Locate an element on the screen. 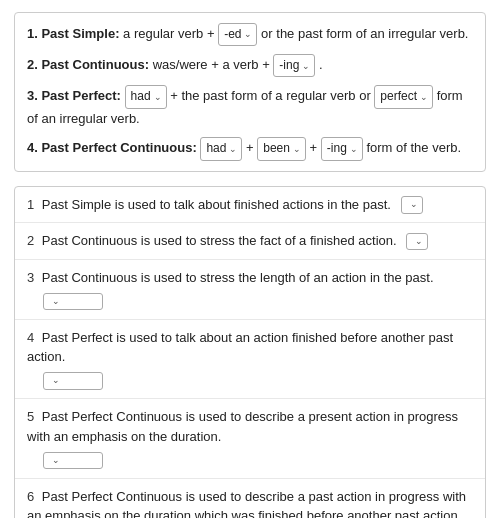 The width and height of the screenshot is (500, 518). select-1-ed: -ed ⌄ is located at coordinates (238, 34).